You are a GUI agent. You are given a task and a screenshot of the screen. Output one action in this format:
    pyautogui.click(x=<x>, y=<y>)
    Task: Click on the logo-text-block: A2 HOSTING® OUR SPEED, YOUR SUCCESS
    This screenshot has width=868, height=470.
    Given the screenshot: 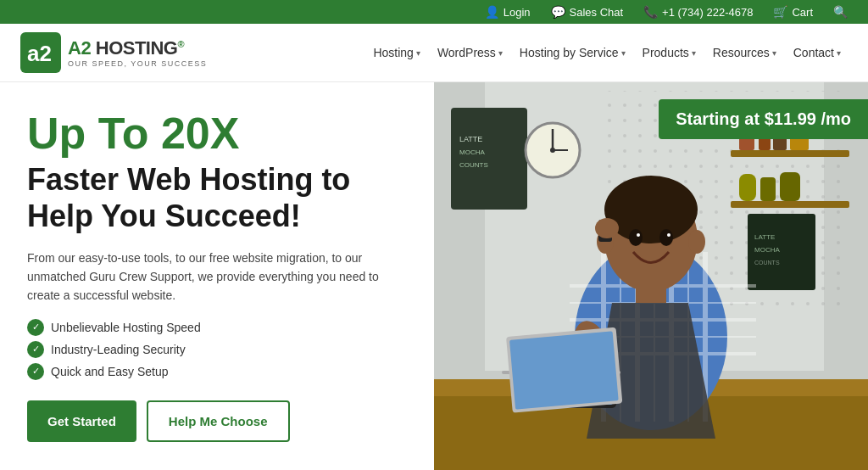 What is the action you would take?
    pyautogui.click(x=137, y=53)
    